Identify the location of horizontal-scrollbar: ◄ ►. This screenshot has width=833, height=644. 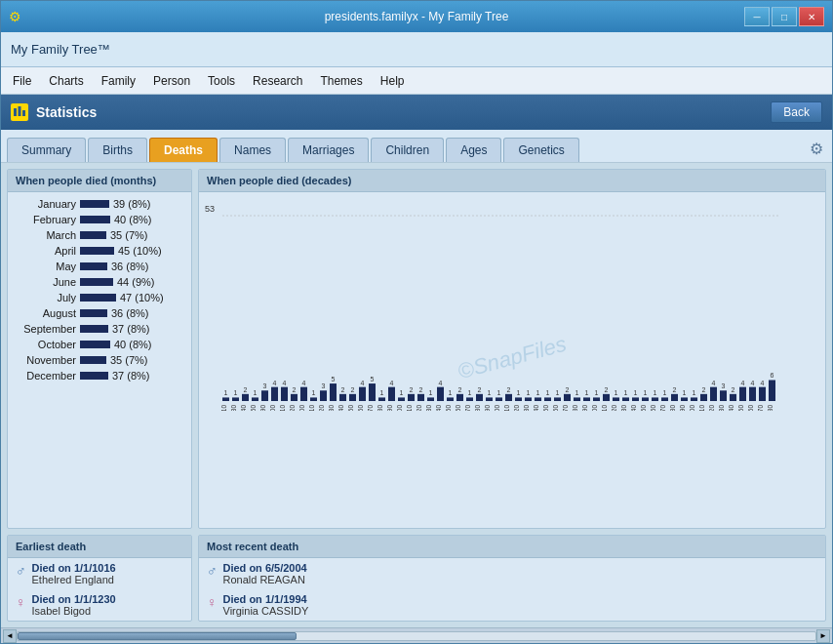
(416, 635).